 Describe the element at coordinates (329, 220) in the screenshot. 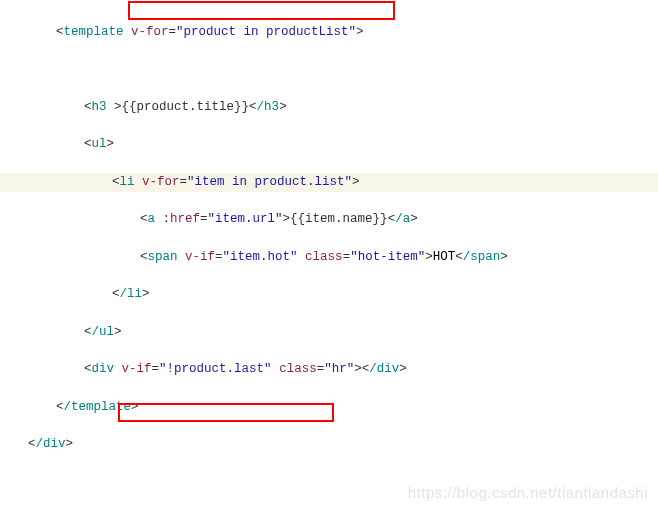

I see `code-line: <a :href="item.url">{{item.name}}</a>` at that location.